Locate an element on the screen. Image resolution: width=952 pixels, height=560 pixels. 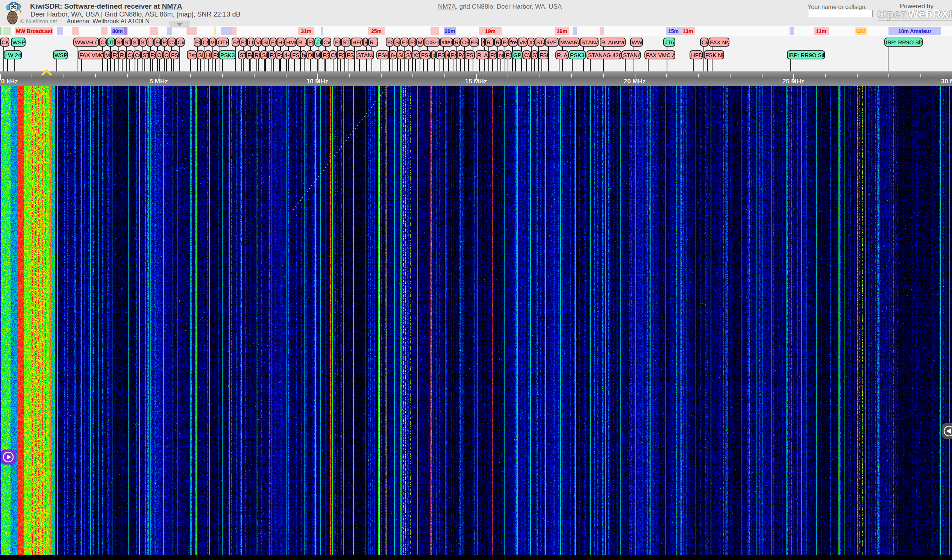
station-label: FS is located at coordinates (197, 42).